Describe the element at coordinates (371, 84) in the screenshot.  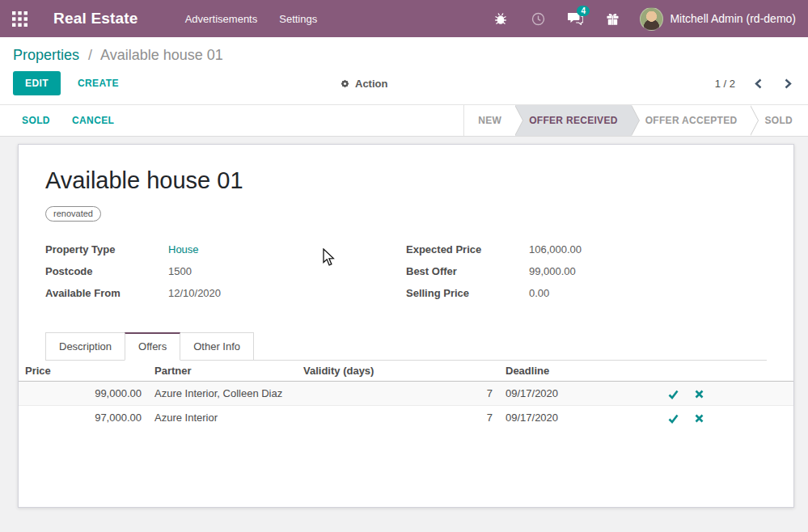
I see `action-label: Action` at that location.